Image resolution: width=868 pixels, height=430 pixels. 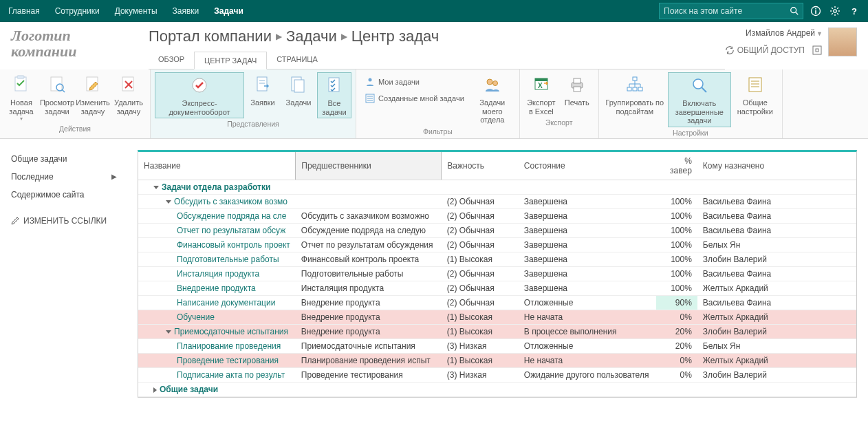 I want to click on table-row: Написание документацииВнедрение продукта…, so click(x=497, y=303).